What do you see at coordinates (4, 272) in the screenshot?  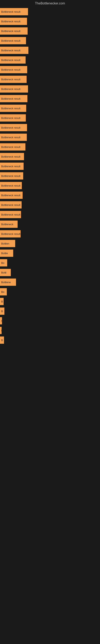 I see `bar-label: Bottl` at bounding box center [4, 272].